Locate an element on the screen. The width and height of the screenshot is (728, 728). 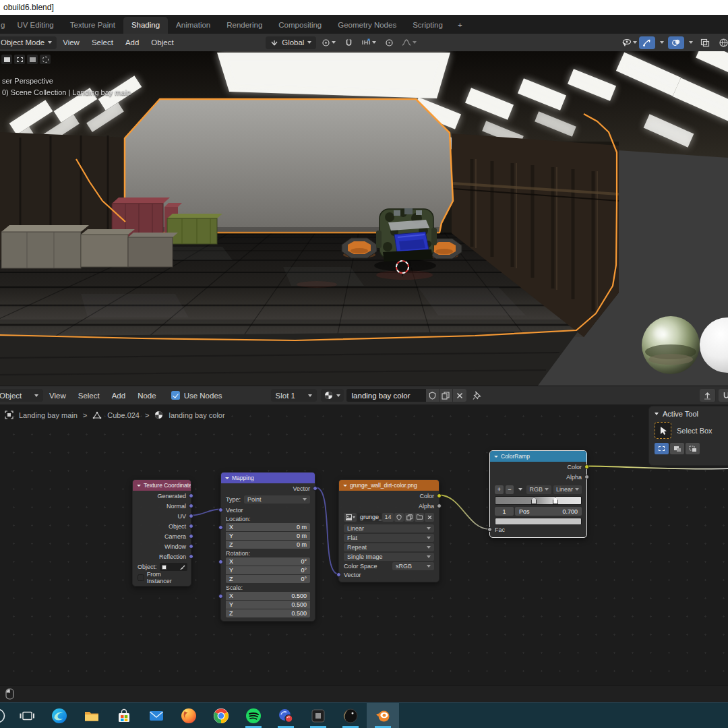
socket-vector-input is located at coordinates (338, 574).